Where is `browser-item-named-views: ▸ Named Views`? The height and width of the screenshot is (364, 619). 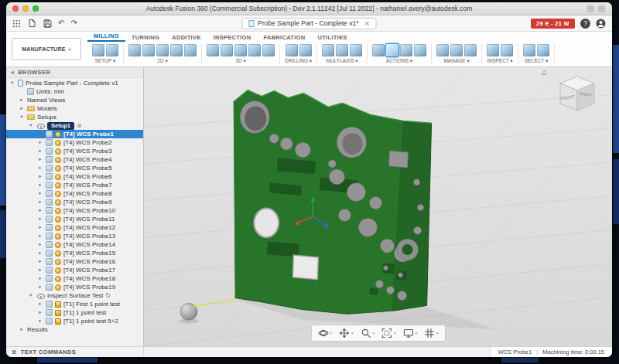
browser-item-named-views: ▸ Named Views is located at coordinates (74, 100).